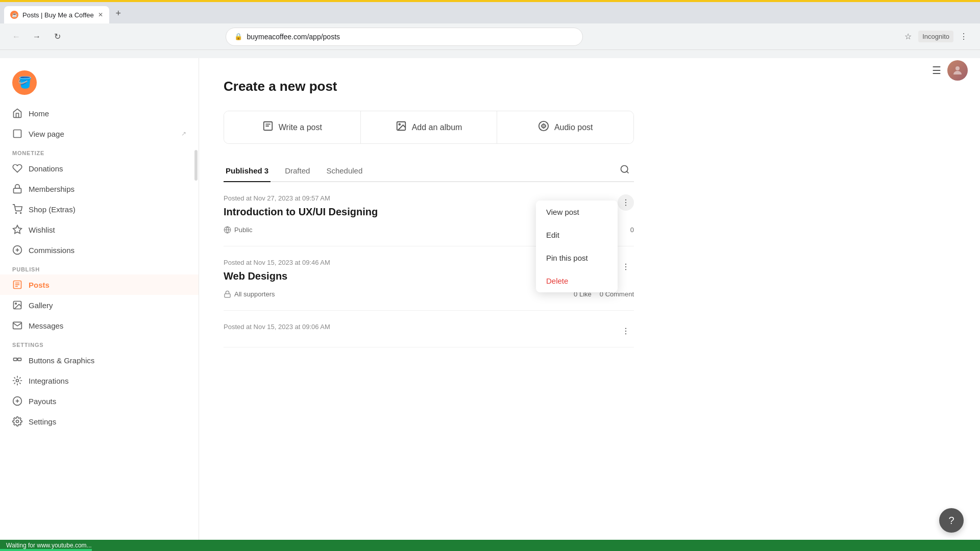  I want to click on sidebar-item-label: Shop (Extras), so click(52, 209).